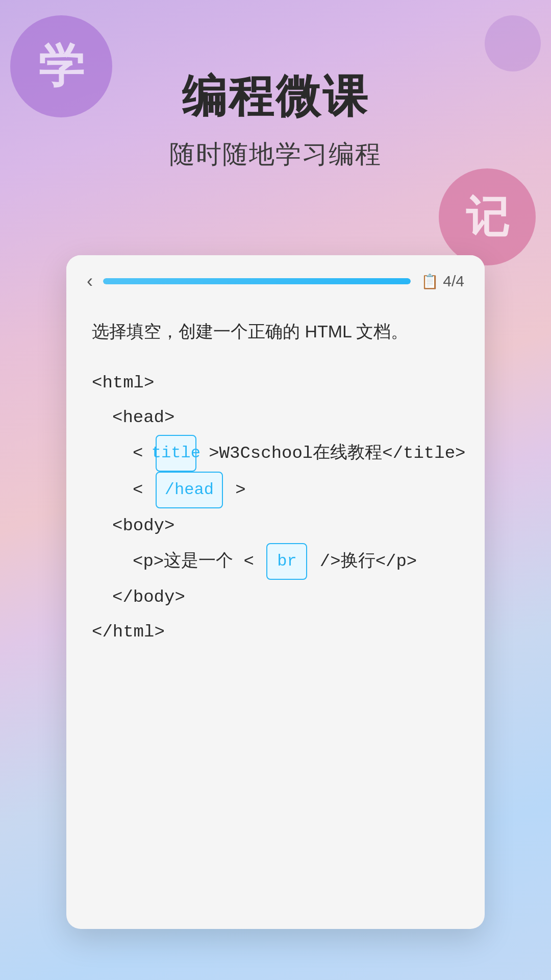  What do you see at coordinates (276, 597) in the screenshot?
I see `code-line-body-close: </body>` at bounding box center [276, 597].